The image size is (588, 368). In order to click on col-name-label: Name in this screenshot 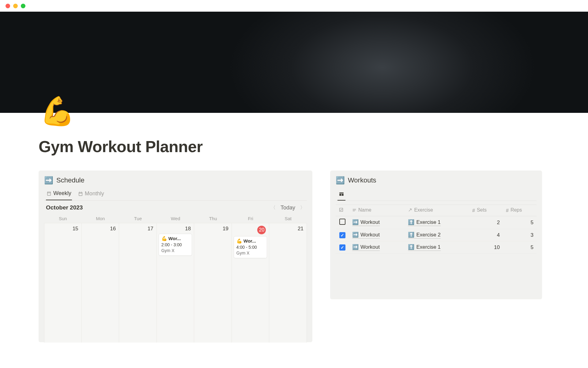, I will do `click(365, 210)`.